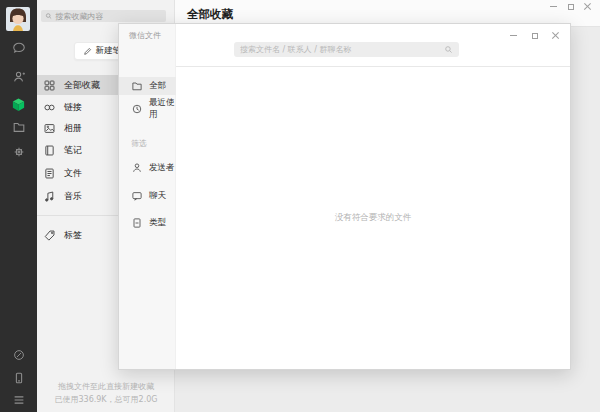 Image resolution: width=600 pixels, height=412 pixels. I want to click on dialog-item-type: 类型, so click(148, 223).